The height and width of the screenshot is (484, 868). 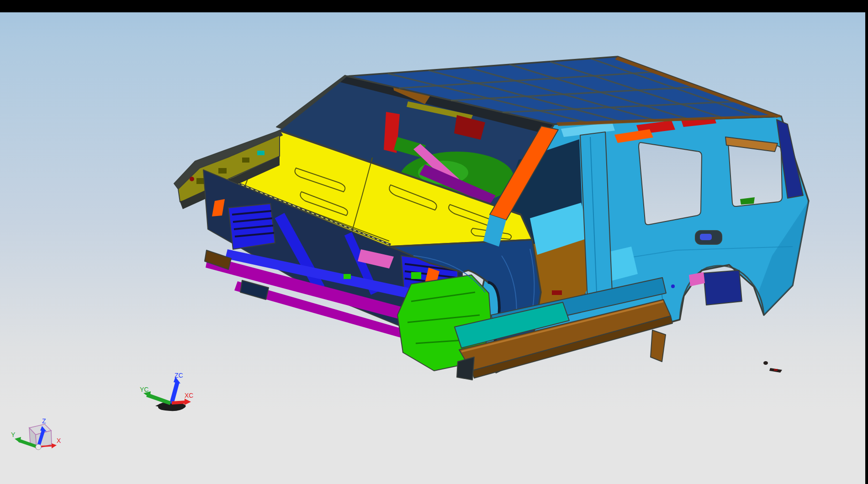 What do you see at coordinates (673, 286) in the screenshot?
I see `plug-dot` at bounding box center [673, 286].